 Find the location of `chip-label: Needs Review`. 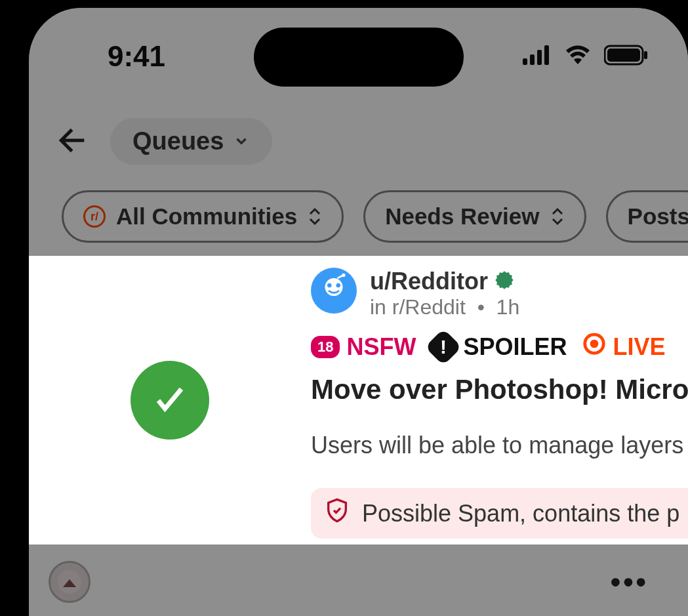

chip-label: Needs Review is located at coordinates (462, 216).